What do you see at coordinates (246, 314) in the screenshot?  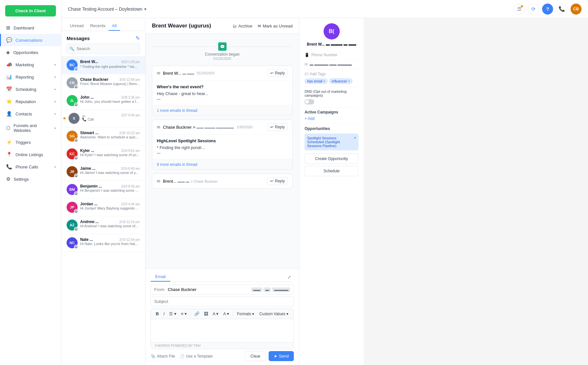 I see `formats-button: Formats ▾` at bounding box center [246, 314].